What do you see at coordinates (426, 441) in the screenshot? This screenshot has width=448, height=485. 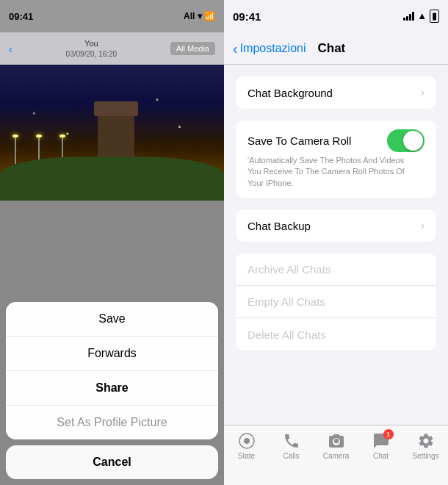 I see `settings-icon` at bounding box center [426, 441].